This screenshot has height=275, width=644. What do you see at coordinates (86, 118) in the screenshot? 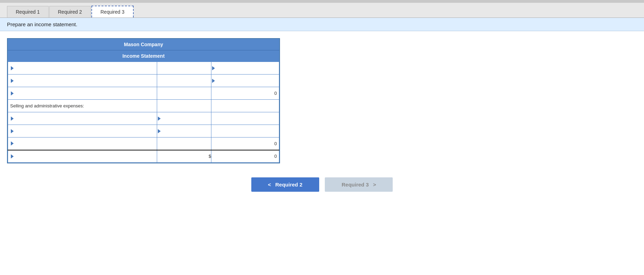
I see `row5-label-input` at bounding box center [86, 118].